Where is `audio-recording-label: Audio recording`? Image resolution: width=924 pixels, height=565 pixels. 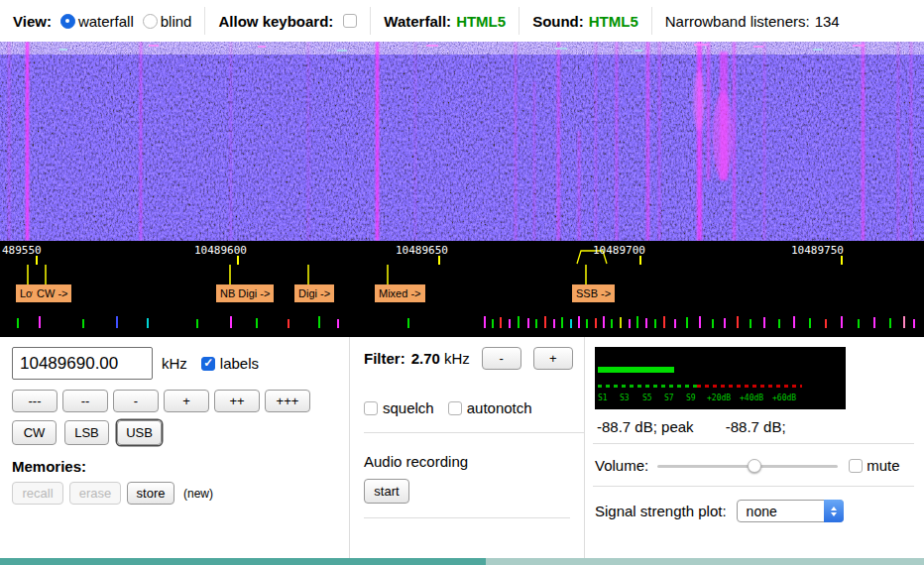 audio-recording-label: Audio recording is located at coordinates (467, 462).